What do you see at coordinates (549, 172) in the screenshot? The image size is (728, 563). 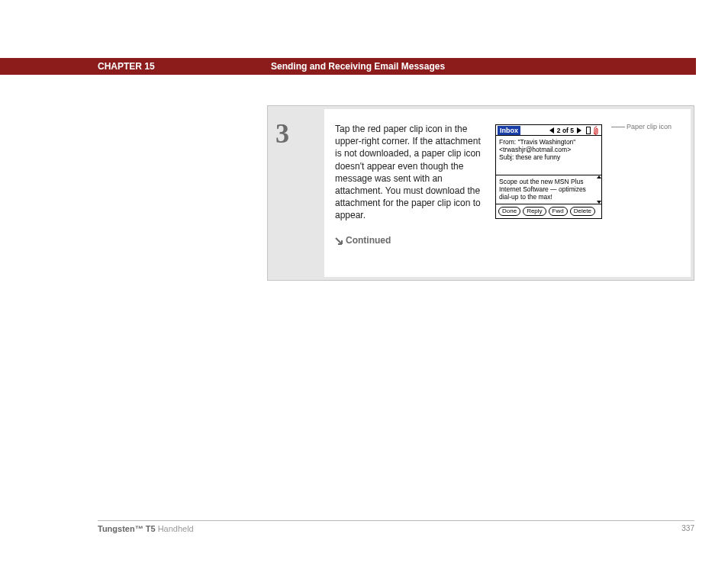 I see `device-screenshot: Inbox 2 of 5` at bounding box center [549, 172].